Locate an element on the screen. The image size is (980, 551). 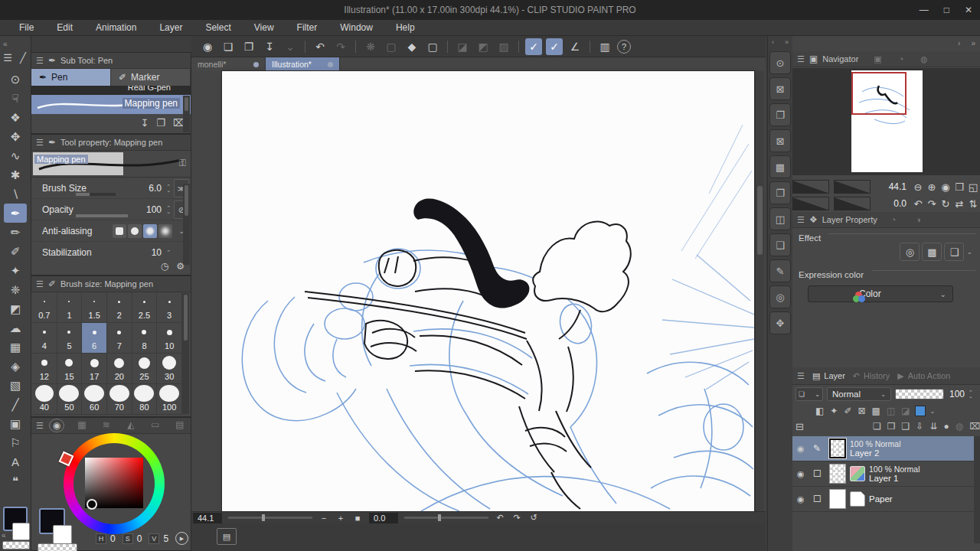
nav-zoom-slider2 is located at coordinates (852, 187).